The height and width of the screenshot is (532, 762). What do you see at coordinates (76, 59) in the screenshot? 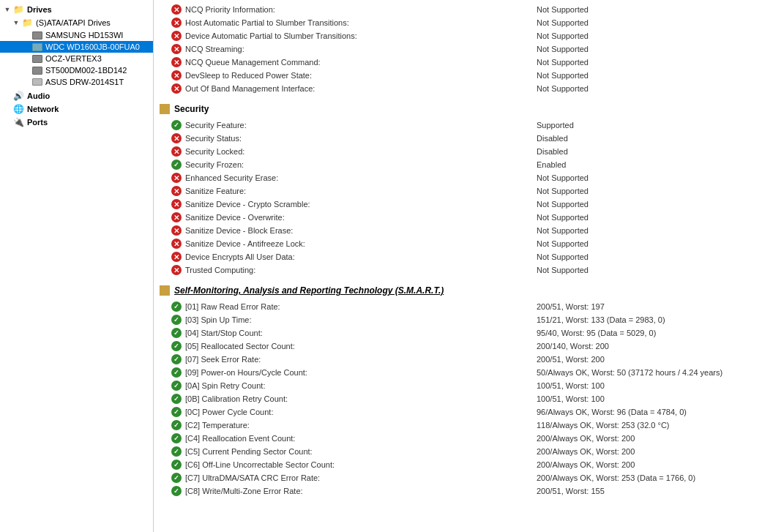
I see `sidebar-item-ocz: OCZ-VERTEX3` at bounding box center [76, 59].